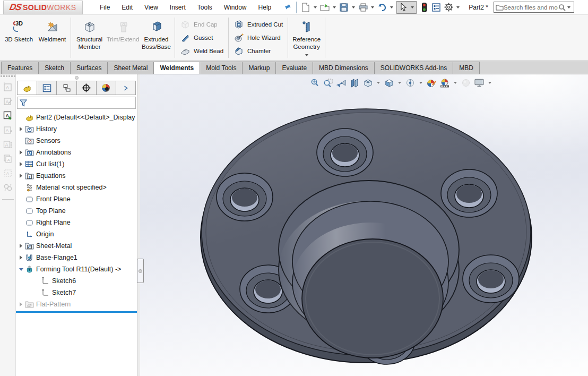 The width and height of the screenshot is (588, 376). I want to click on splitter-handle, so click(140, 271).